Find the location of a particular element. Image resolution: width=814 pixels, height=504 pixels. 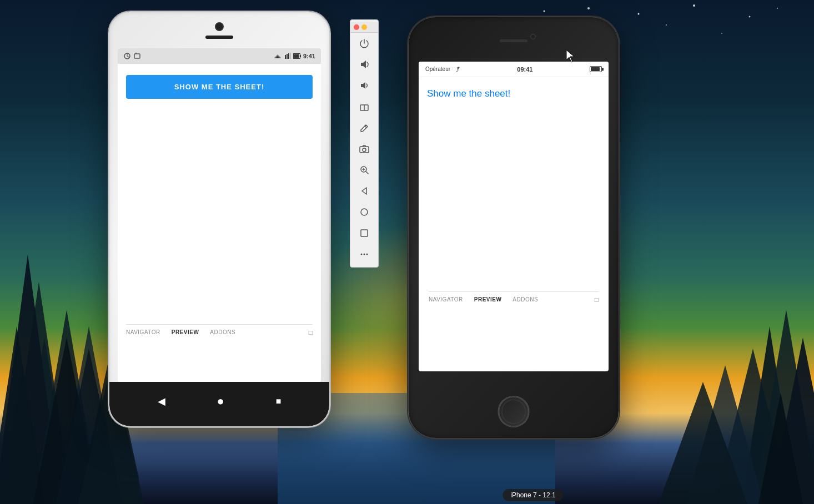

back-icon is located at coordinates (364, 191).